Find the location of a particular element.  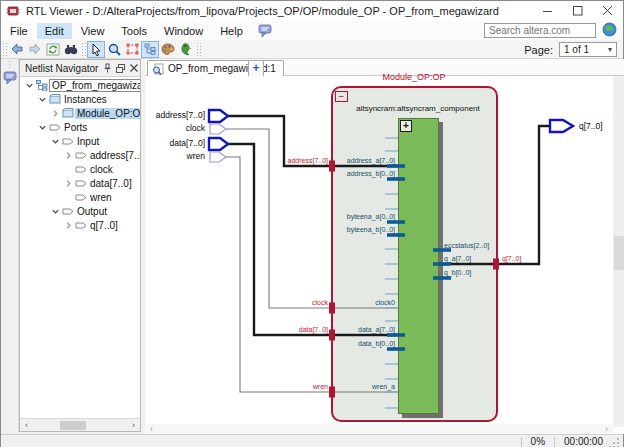

refresh-button is located at coordinates (53, 50).